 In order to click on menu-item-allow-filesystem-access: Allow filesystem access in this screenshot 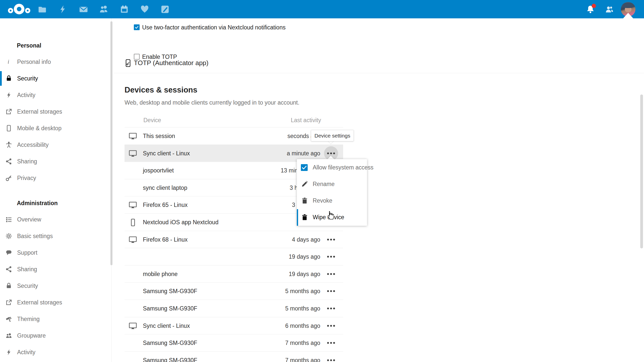, I will do `click(332, 167)`.